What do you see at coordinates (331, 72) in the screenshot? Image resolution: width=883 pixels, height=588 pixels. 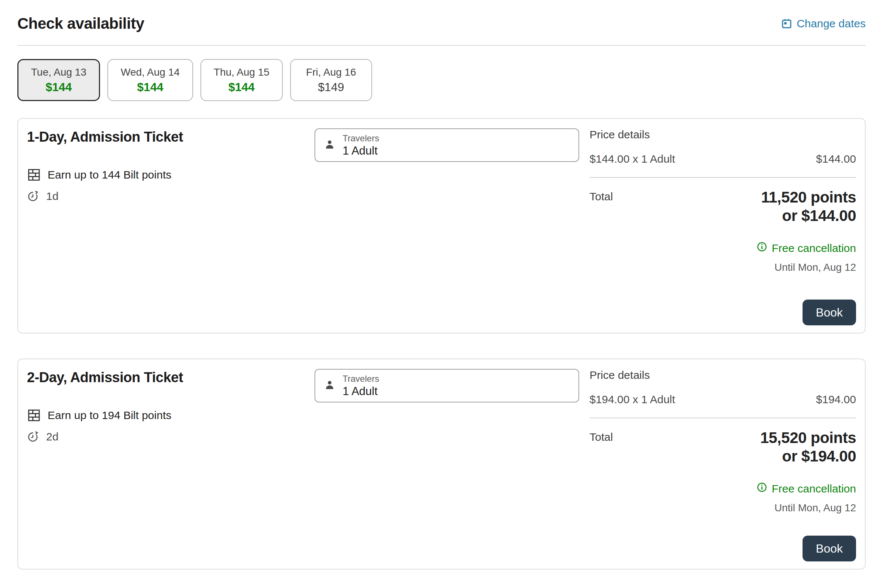 I see `tab-date-label: Fri, Aug 16` at bounding box center [331, 72].